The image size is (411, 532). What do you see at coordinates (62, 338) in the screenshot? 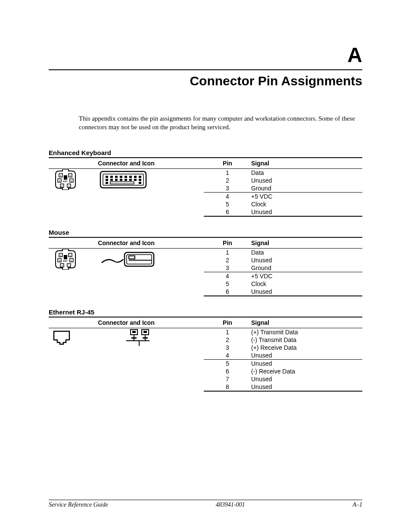
I see `rj45-connector-icon` at bounding box center [62, 338].